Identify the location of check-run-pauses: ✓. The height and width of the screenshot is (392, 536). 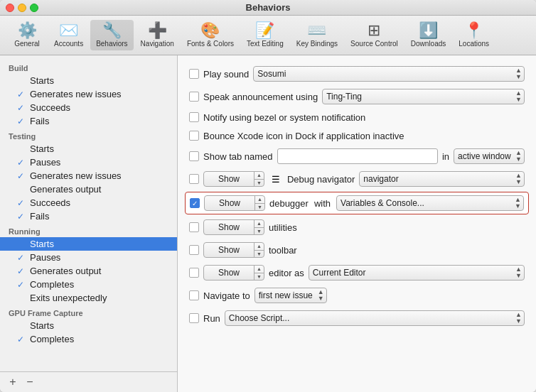
(22, 258).